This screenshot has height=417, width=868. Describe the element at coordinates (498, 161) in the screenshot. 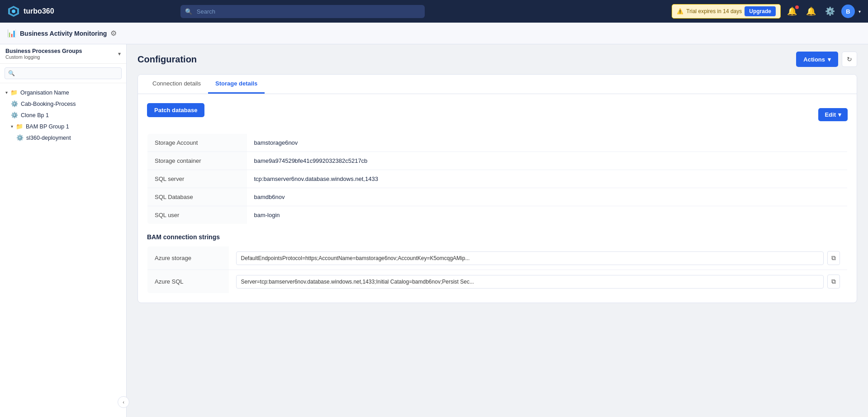

I see `table-row: Storage container bame9a974529bfe41c9992…` at that location.